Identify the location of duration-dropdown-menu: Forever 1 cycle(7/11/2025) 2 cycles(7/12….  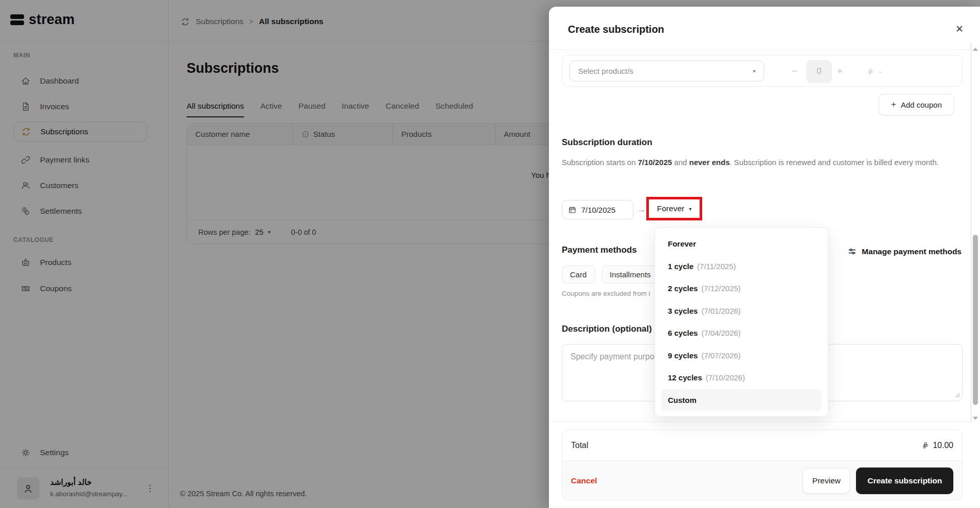
(741, 322).